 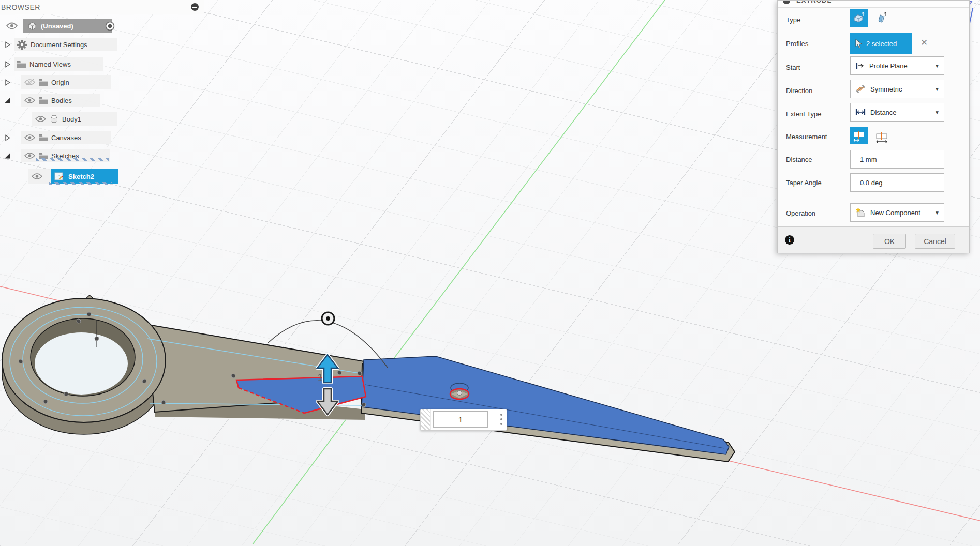 I want to click on row-label: Origin, so click(x=60, y=83).